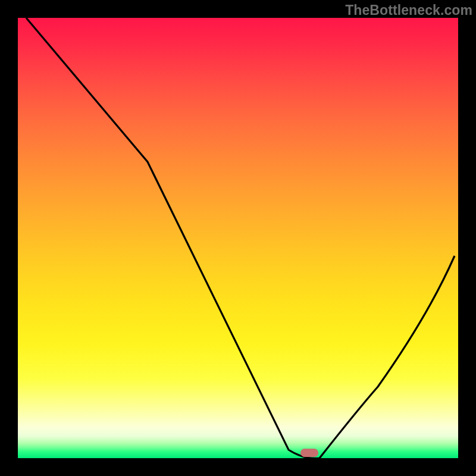 The image size is (476, 476). What do you see at coordinates (409, 11) in the screenshot?
I see `watermark-text: TheBottleneck.com` at bounding box center [409, 11].